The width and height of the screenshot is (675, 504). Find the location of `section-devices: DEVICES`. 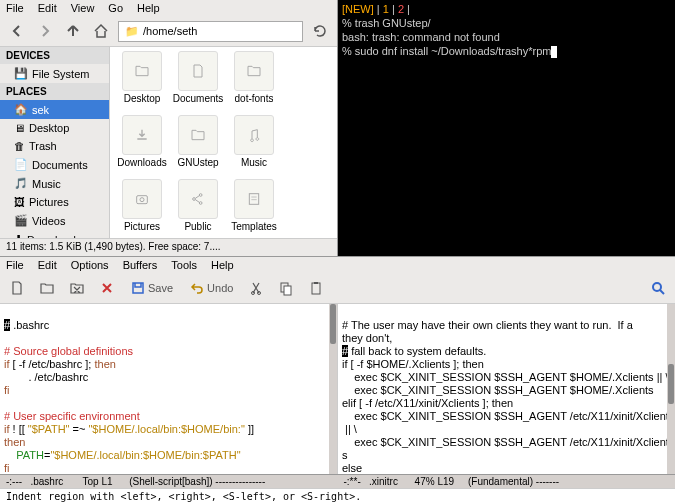

section-devices: DEVICES is located at coordinates (54, 56).